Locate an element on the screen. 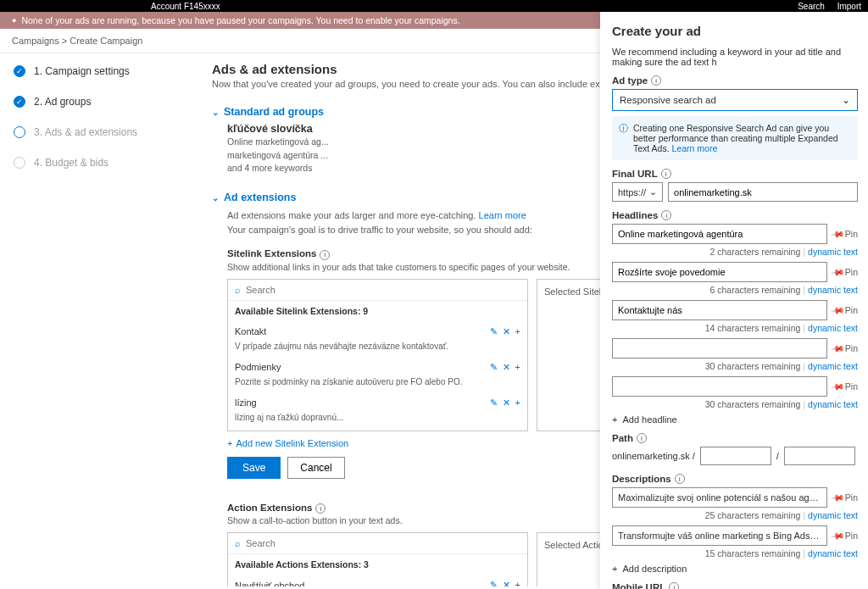  step-ads-extensions: 3. Ads & ad extensions is located at coordinates (100, 132).